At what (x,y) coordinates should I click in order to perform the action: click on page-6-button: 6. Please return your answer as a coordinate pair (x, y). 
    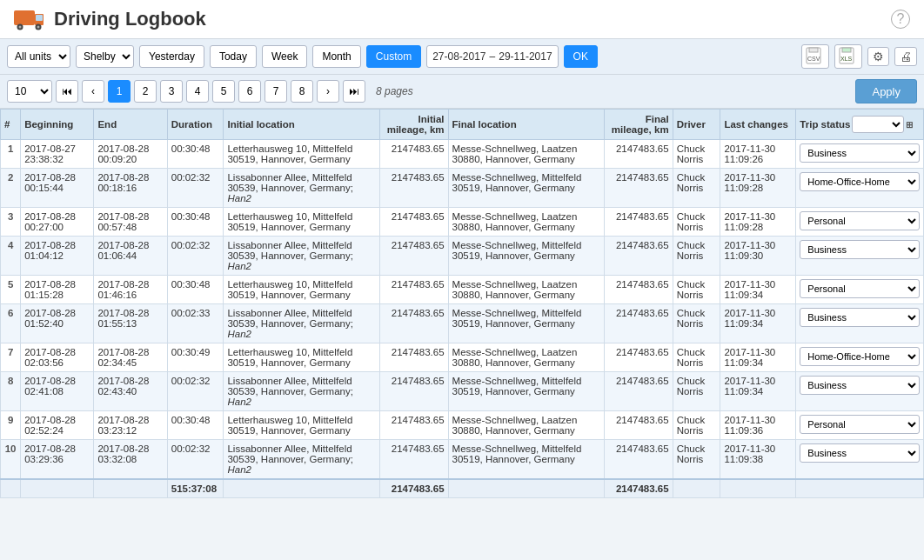
    Looking at the image, I should click on (250, 91).